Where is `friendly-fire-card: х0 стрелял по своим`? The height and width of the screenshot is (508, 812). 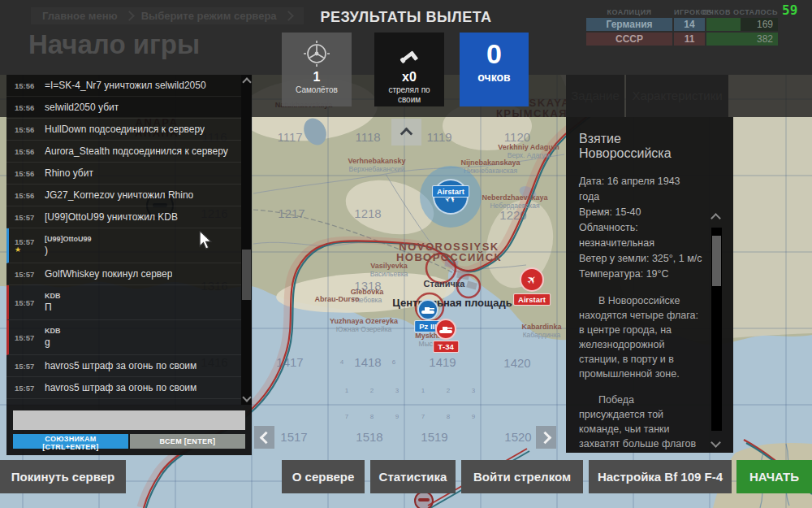 friendly-fire-card: х0 стрелял по своим is located at coordinates (409, 70).